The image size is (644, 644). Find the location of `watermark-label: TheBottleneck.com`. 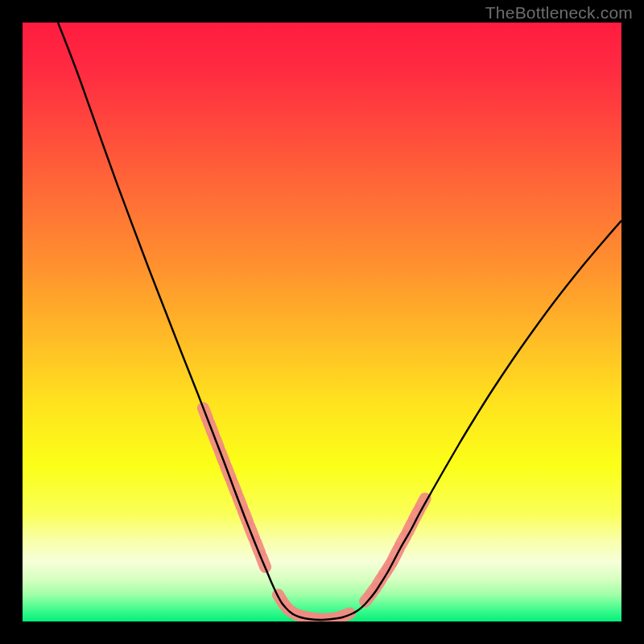

watermark-label: TheBottleneck.com is located at coordinates (559, 13).